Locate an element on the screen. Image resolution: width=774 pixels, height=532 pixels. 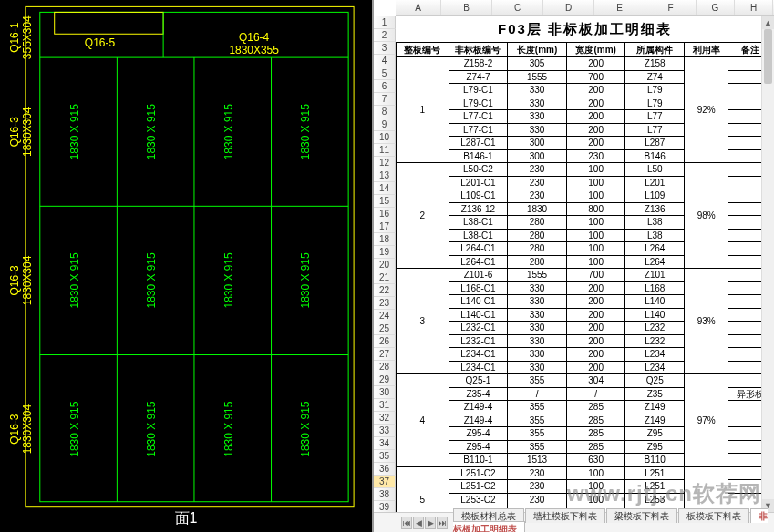
data-cell: L38 is located at coordinates (655, 222).